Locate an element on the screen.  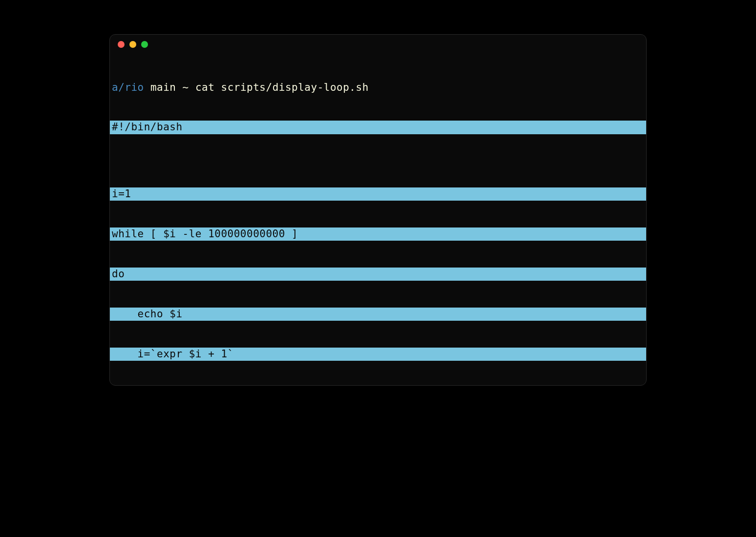
prompt-line-1: a/rio main ~ cat scripts/display-loop.sh is located at coordinates (378, 88).